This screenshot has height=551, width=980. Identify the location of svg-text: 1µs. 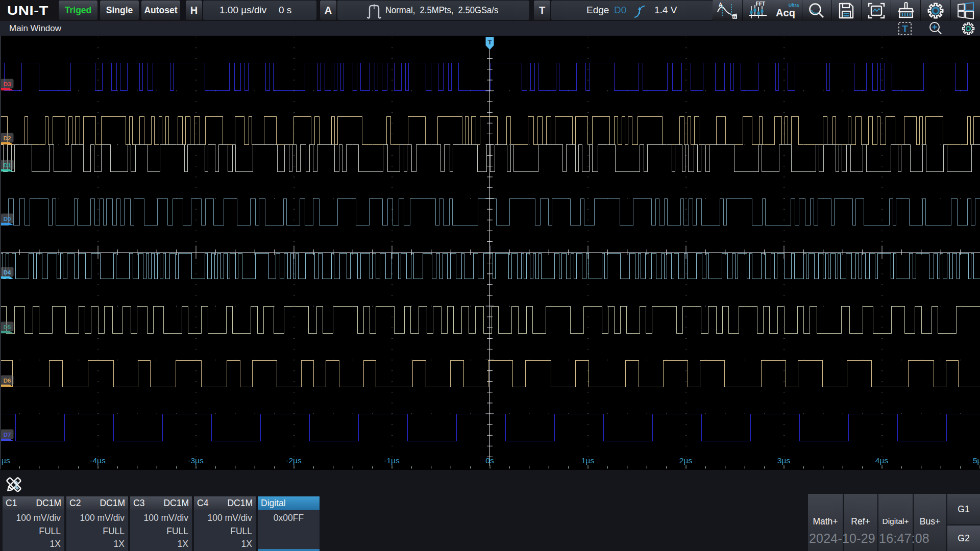
(588, 460).